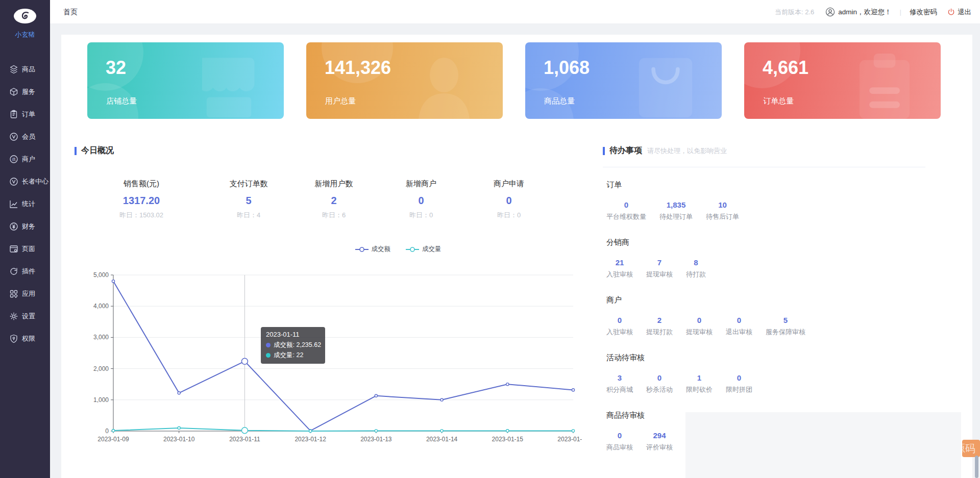  What do you see at coordinates (778, 101) in the screenshot?
I see `stat-card-label: 订单总量` at bounding box center [778, 101].